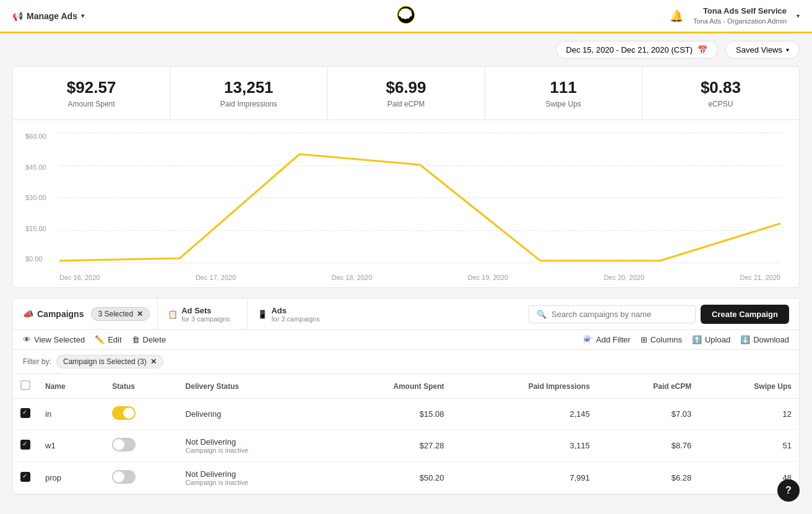 The width and height of the screenshot is (812, 514). I want to click on select-all-checkbox, so click(25, 385).